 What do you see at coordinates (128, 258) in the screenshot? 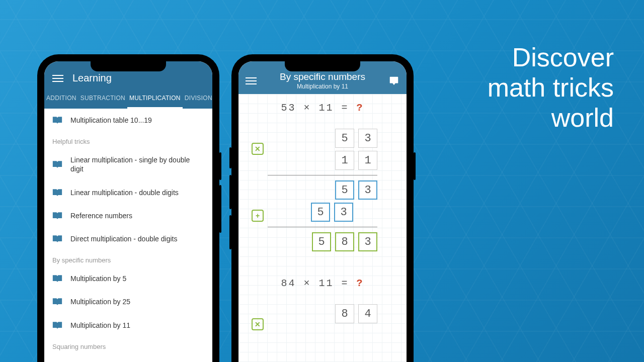
I see `section-header: By specific numbers` at bounding box center [128, 258].